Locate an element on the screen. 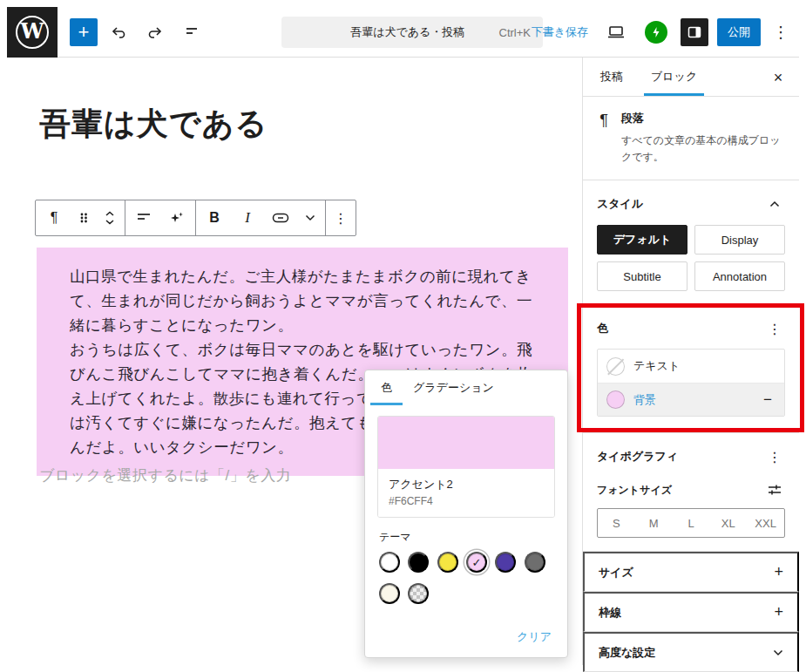 This screenshot has width=806, height=672. italic-icon: I is located at coordinates (247, 218).